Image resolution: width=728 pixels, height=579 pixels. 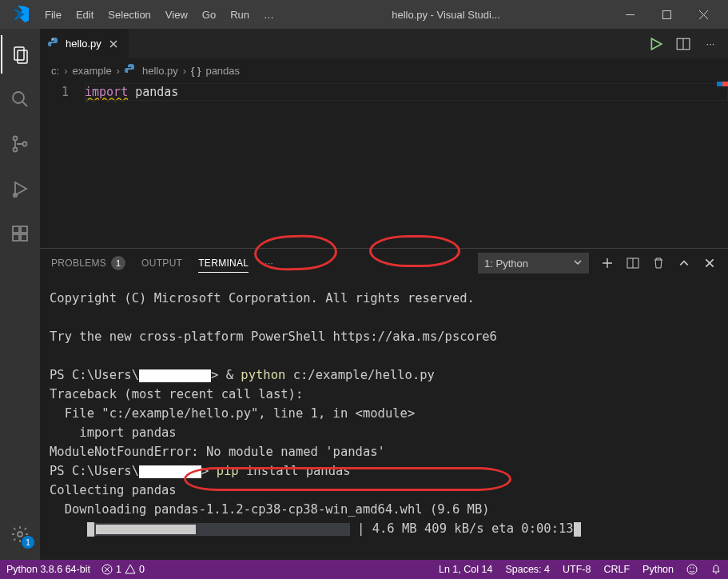 What do you see at coordinates (177, 14) in the screenshot?
I see `menu-view: View` at bounding box center [177, 14].